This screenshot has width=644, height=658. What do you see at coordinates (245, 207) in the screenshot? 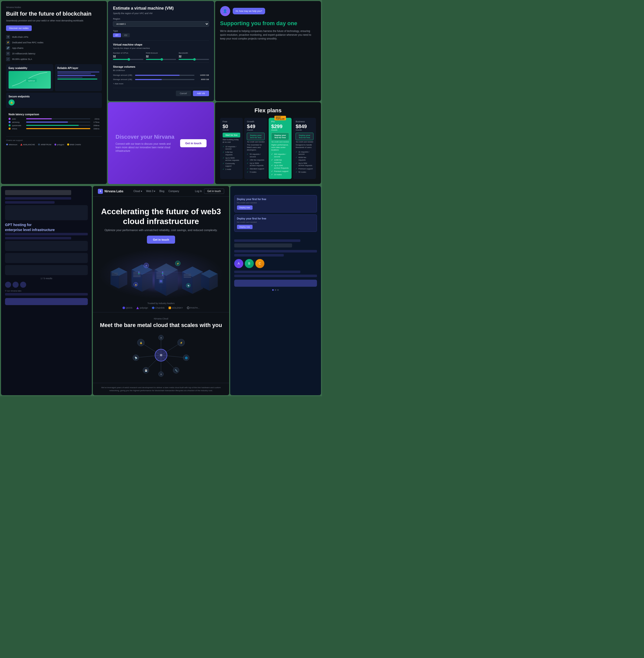
I see `deploy-btn-1: Deploy now` at bounding box center [245, 207].